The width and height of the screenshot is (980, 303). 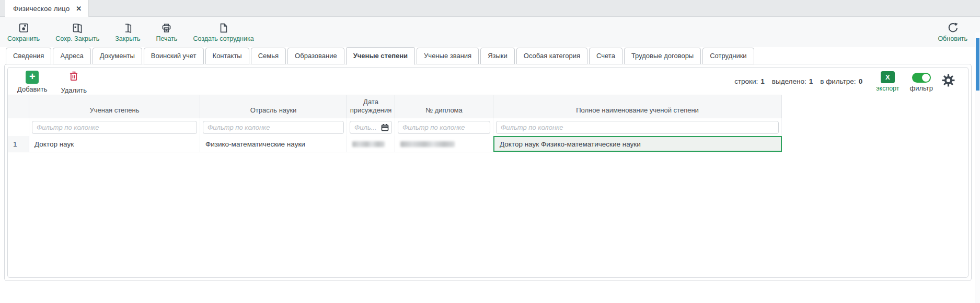 What do you see at coordinates (77, 28) in the screenshot?
I see `save-close-icon` at bounding box center [77, 28].